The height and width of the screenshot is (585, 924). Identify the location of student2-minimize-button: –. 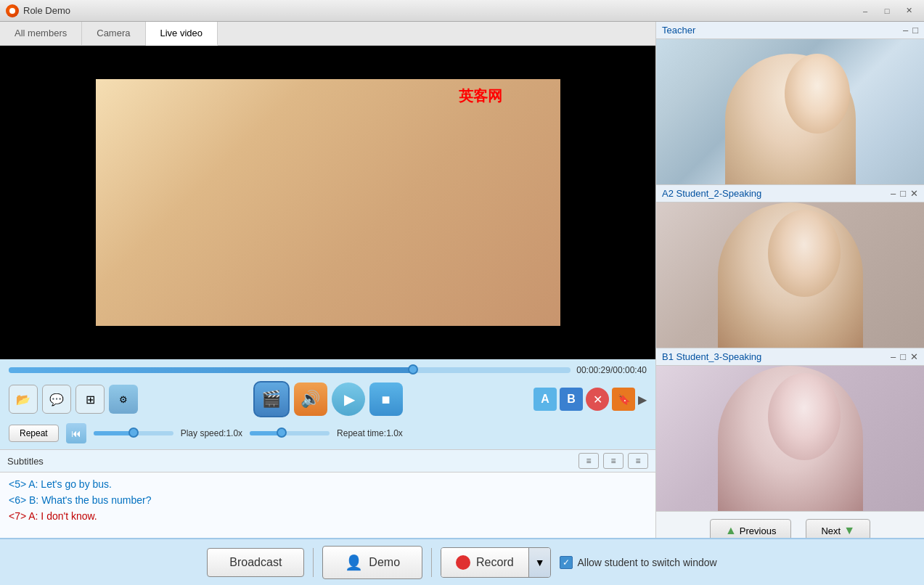
(893, 193).